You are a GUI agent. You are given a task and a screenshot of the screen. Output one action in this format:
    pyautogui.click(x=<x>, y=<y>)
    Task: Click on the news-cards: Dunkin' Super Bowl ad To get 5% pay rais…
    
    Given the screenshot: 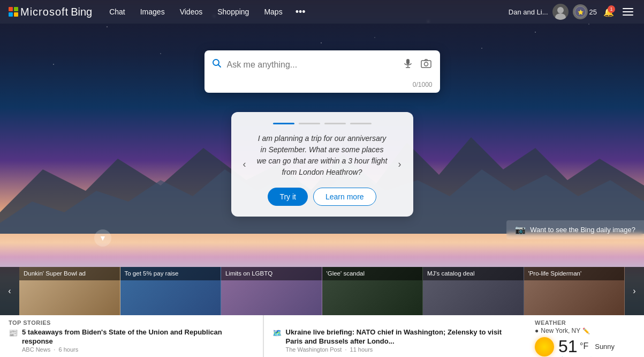 What is the action you would take?
    pyautogui.click(x=322, y=291)
    